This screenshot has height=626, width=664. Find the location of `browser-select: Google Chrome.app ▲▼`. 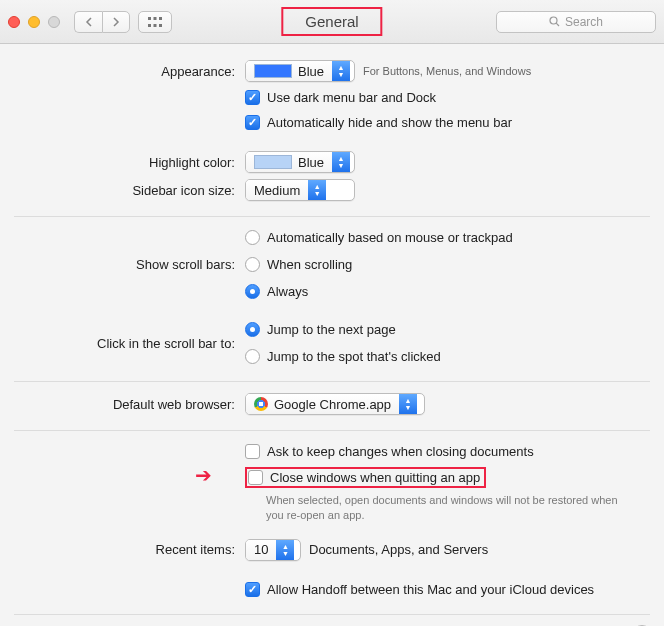

browser-select: Google Chrome.app ▲▼ is located at coordinates (335, 404).